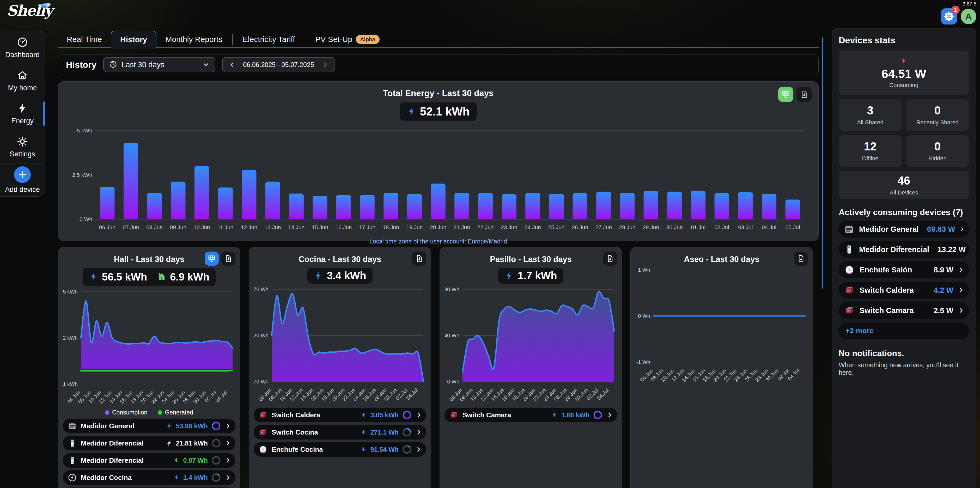  What do you see at coordinates (904, 270) in the screenshot?
I see `active-device-row: Enchufe Salón8.9 W` at bounding box center [904, 270].